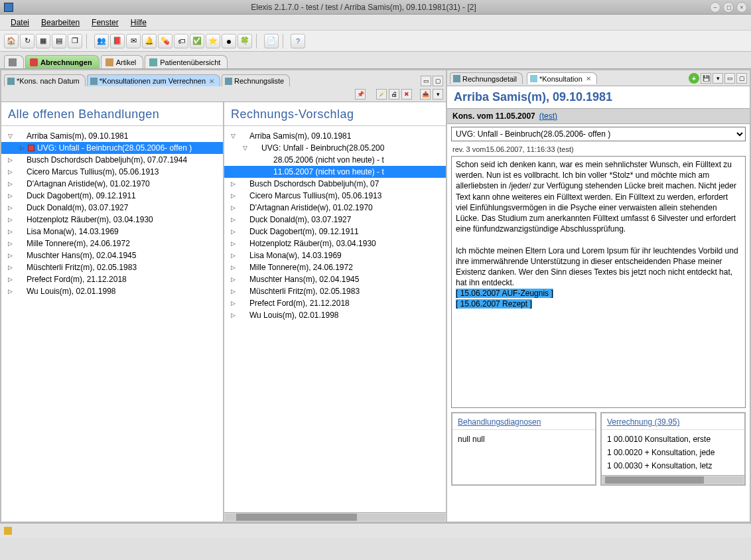  What do you see at coordinates (335, 196) in the screenshot?
I see `tree-item: ▷Cicero Marcus Tullius(m), 05.06.1913` at bounding box center [335, 196].